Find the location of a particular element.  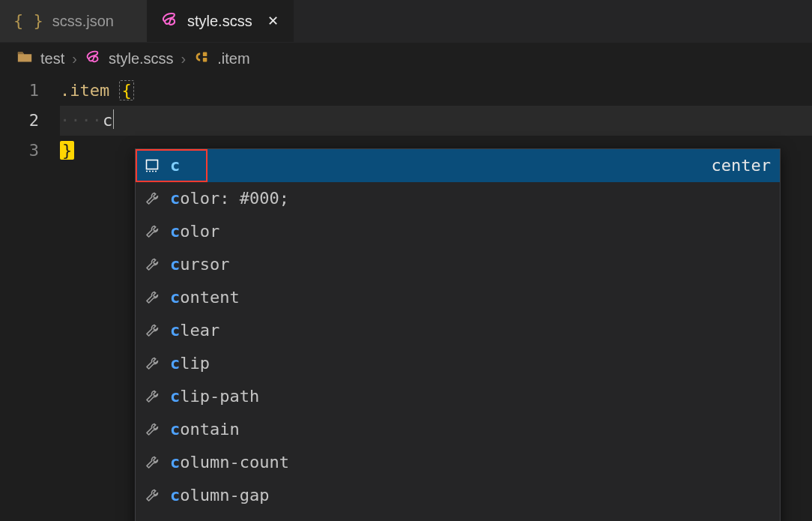

suggestion-item: contain is located at coordinates (458, 430).